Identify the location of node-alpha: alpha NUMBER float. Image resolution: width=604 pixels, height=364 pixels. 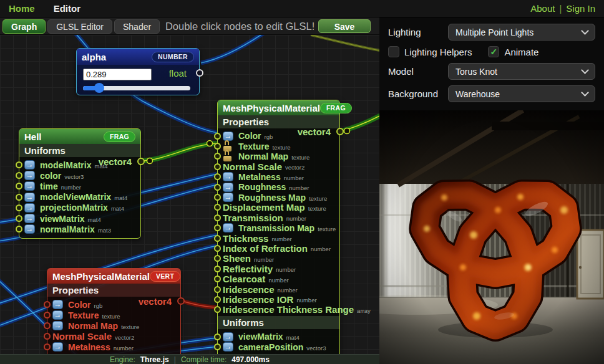
(138, 72).